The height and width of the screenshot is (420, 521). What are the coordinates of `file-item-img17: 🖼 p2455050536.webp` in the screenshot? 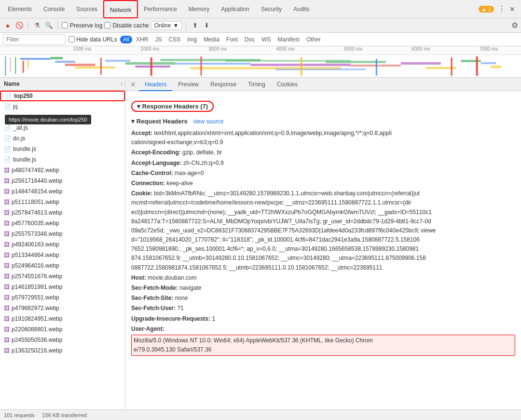 It's located at (63, 340).